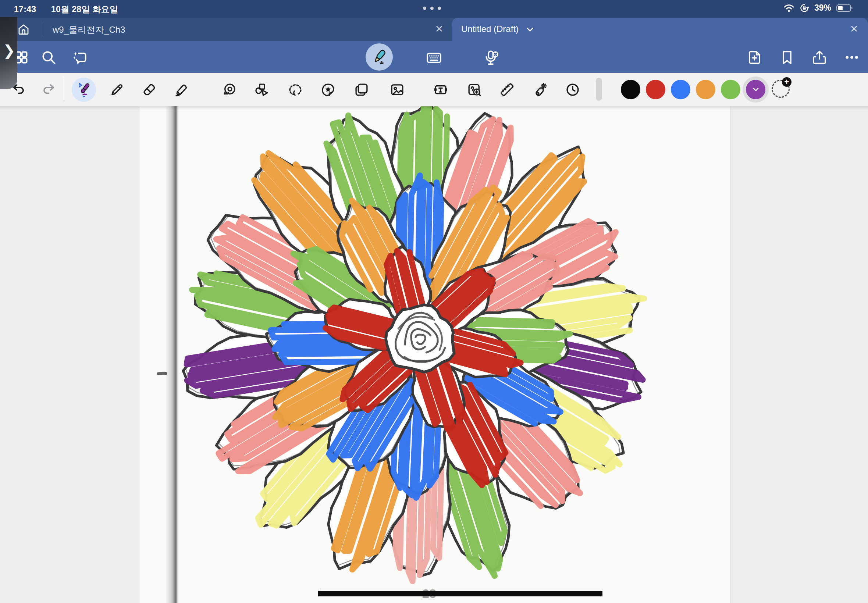  Describe the element at coordinates (460, 594) in the screenshot. I see `scan-black-bar` at that location.